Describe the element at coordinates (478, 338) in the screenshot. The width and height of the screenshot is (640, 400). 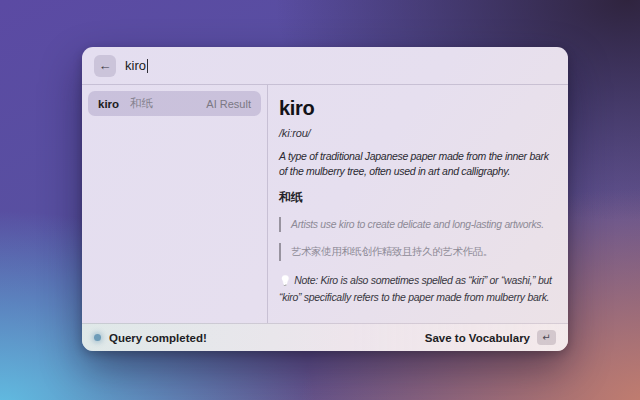
I see `save-to-vocabulary-label: Save to Vocabulary` at that location.